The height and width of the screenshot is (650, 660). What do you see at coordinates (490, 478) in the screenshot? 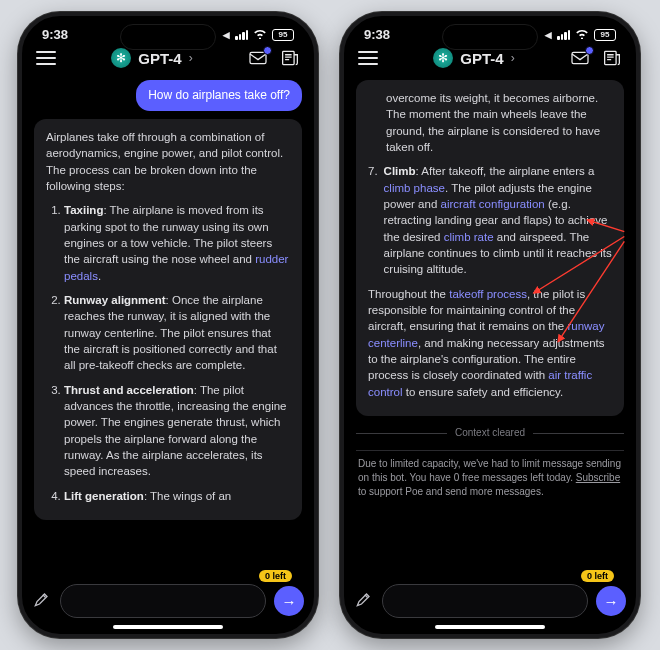
I see `quota-notice: Due to limited capacity, we've had to li…` at bounding box center [490, 478].